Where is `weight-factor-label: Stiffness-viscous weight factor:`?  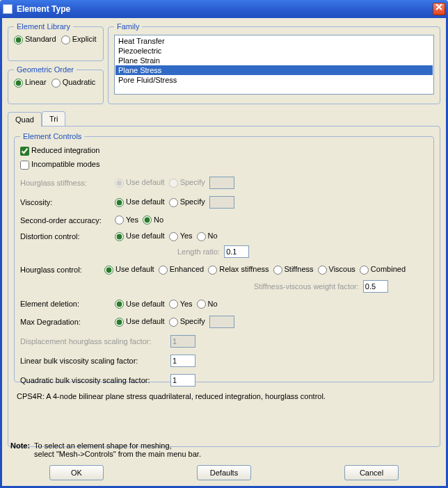 weight-factor-label: Stiffness-viscous weight factor: is located at coordinates (306, 286).